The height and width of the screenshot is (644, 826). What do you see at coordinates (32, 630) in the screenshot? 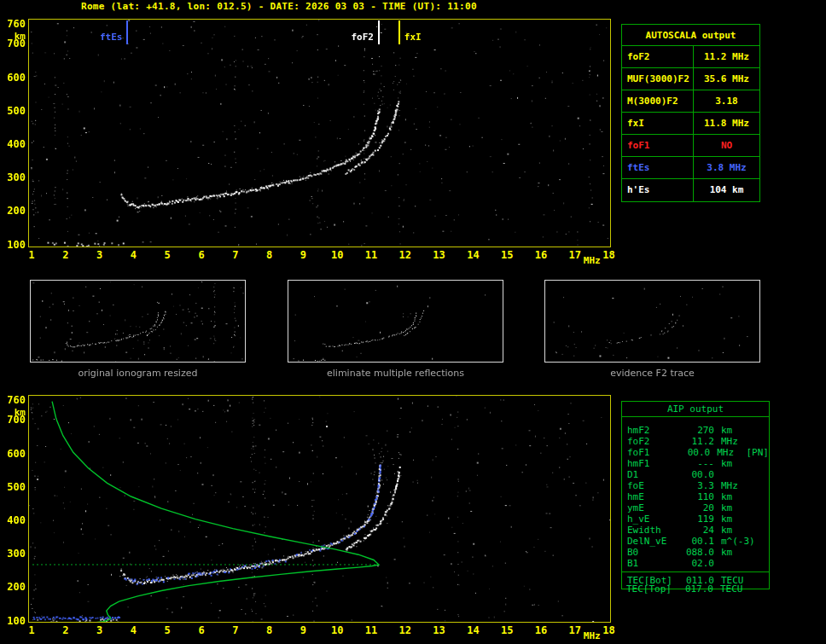
I see `profile-x-axis-label: 1` at bounding box center [32, 630].